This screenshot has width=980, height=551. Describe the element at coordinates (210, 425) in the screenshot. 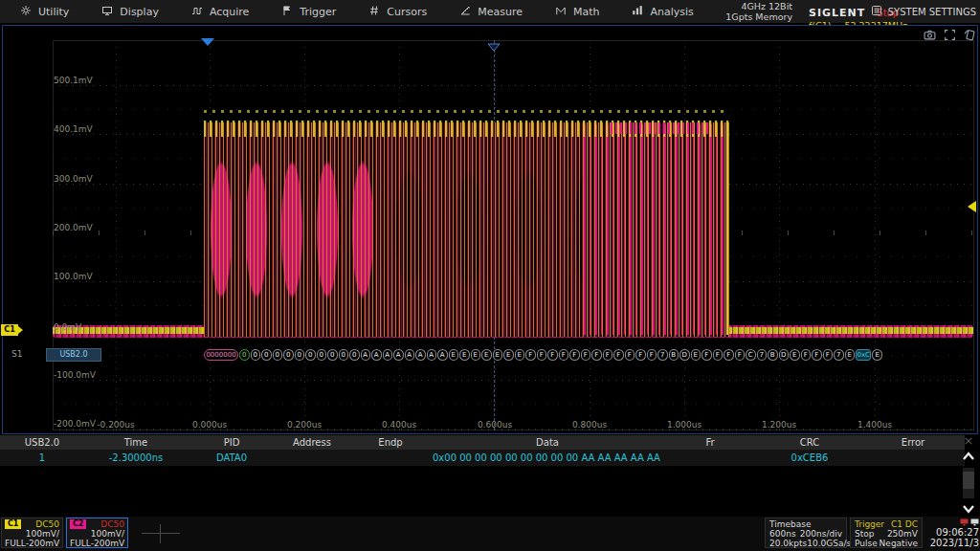

I see `time-label: 0.000us` at that location.